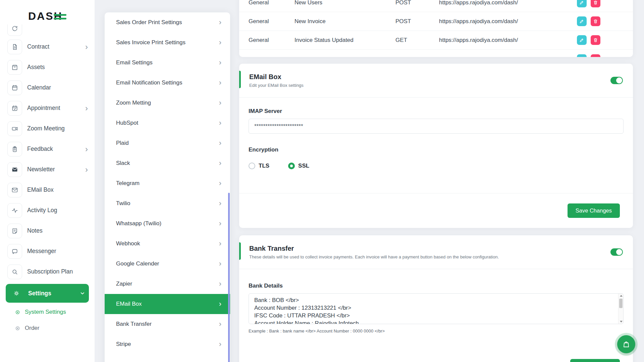  What do you see at coordinates (626, 344) in the screenshot?
I see `purchase-fab-button` at bounding box center [626, 344].